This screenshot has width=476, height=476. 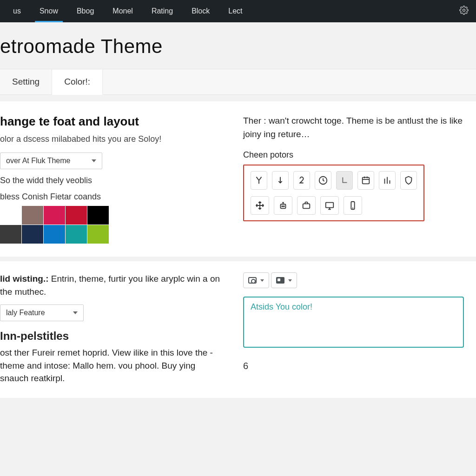 I want to click on swatch-darkgray, so click(x=11, y=234).